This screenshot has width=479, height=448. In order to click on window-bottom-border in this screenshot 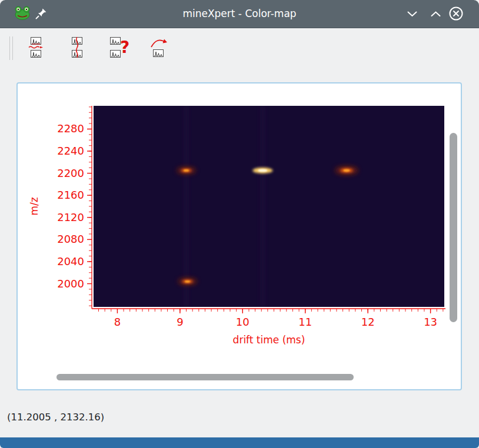, I will do `click(239, 443)`.